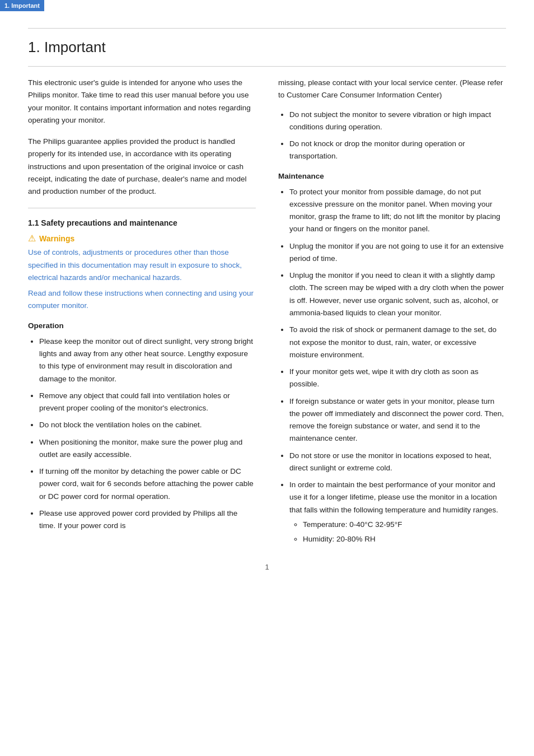  I want to click on power-cord-continued: missing, please contact with your local …, so click(392, 90).